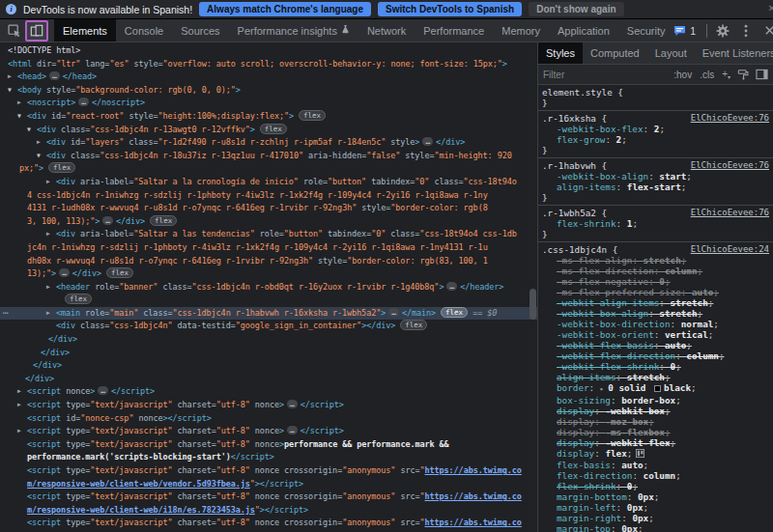 The height and width of the screenshot is (532, 773). What do you see at coordinates (656, 176) in the screenshot?
I see `css-property: -webkit-box-align: start;` at bounding box center [656, 176].